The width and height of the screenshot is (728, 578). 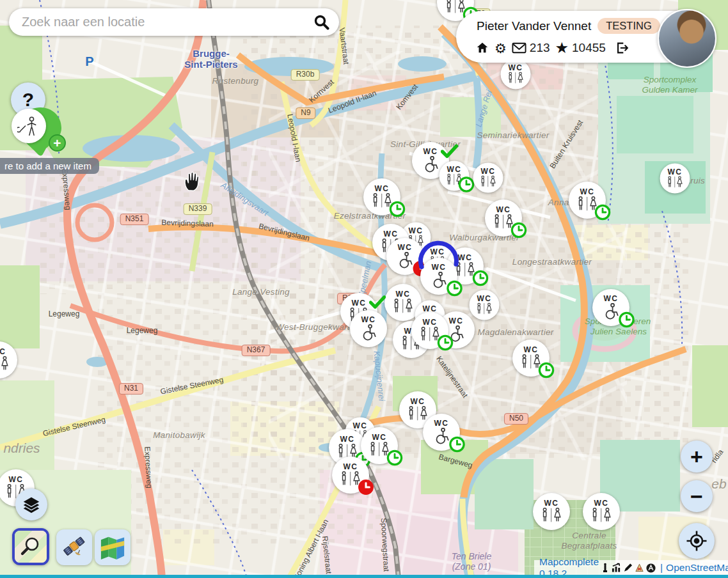 What do you see at coordinates (605, 568) in the screenshot?
I see `statue-icon` at bounding box center [605, 568].